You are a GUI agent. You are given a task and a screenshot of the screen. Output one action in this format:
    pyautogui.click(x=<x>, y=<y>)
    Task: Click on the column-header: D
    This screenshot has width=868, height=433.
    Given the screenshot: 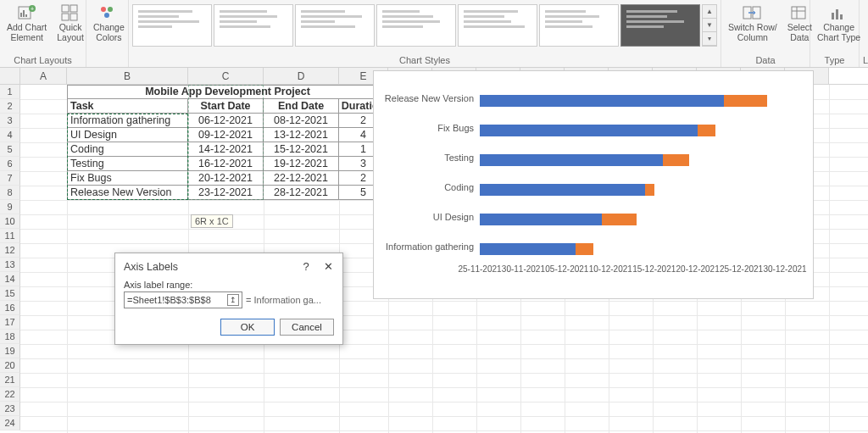 What is the action you would take?
    pyautogui.click(x=302, y=76)
    